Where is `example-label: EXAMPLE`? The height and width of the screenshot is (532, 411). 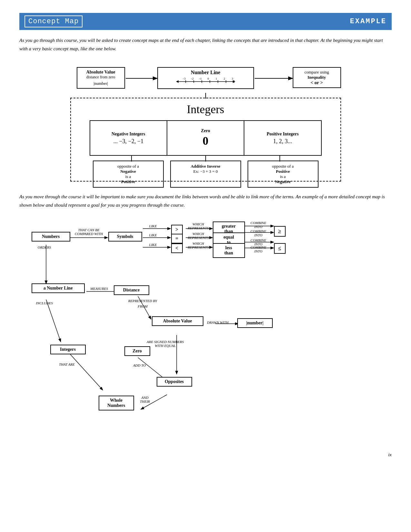 example-label: EXAMPLE is located at coordinates (368, 21).